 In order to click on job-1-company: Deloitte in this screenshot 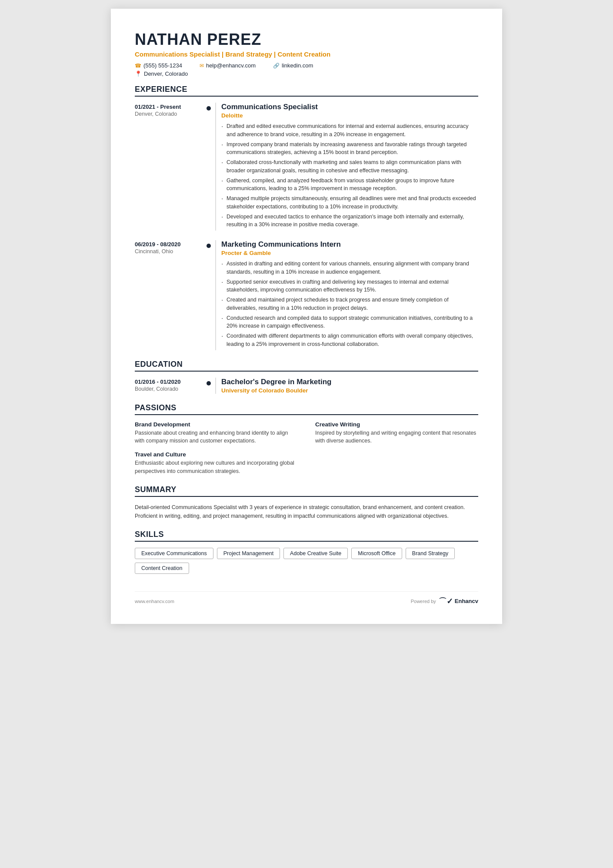, I will do `click(350, 116)`.